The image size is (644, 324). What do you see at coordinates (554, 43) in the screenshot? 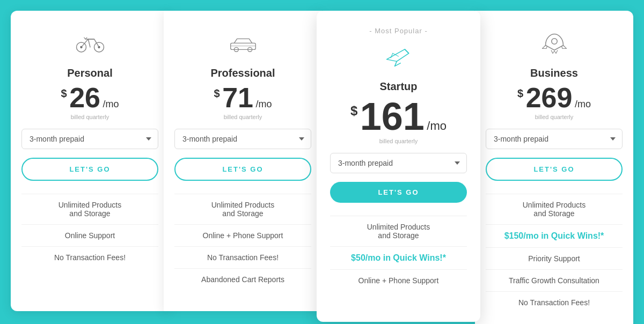
I see `rocket-icon` at bounding box center [554, 43].